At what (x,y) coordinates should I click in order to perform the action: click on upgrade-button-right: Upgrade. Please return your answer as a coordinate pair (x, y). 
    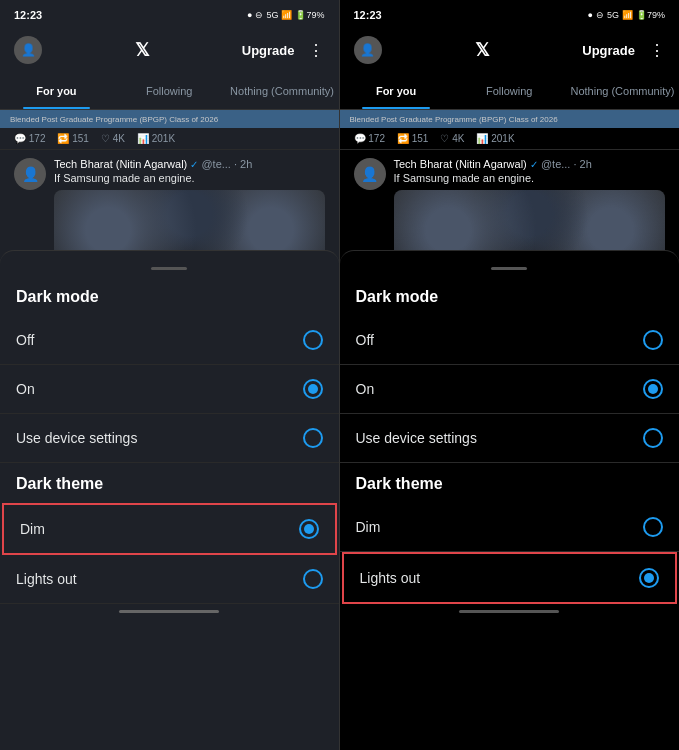
    Looking at the image, I should click on (608, 50).